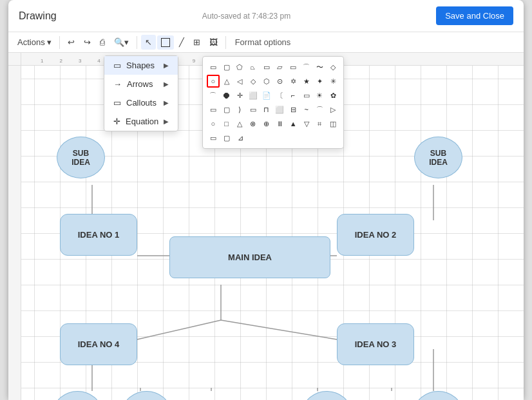 The image size is (532, 400). I want to click on shape-multi: ⊟, so click(293, 110).